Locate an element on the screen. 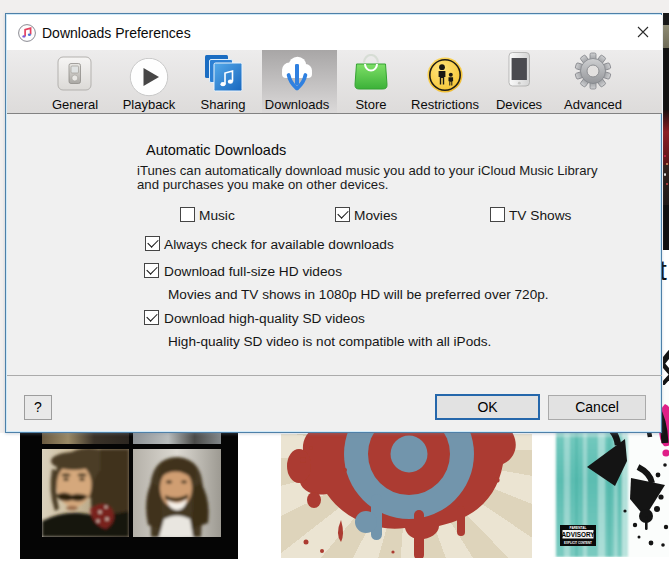 The height and width of the screenshot is (565, 669). svg-text: PARENTAL is located at coordinates (578, 528).